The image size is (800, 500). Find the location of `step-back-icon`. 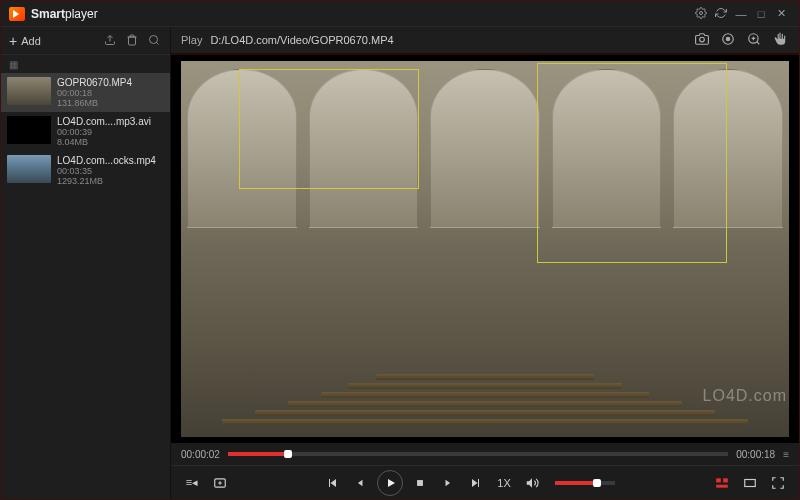

step-back-icon is located at coordinates (332, 483).